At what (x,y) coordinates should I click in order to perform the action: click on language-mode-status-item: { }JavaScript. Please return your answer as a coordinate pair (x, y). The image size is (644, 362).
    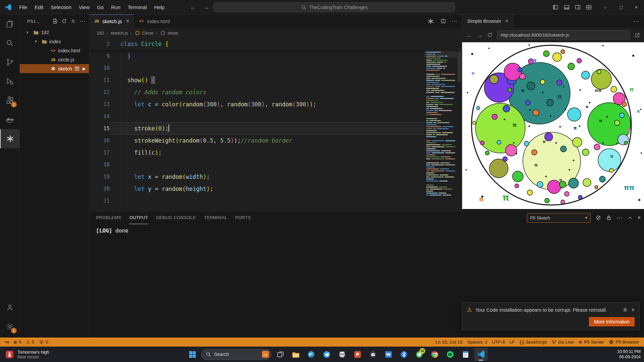
    Looking at the image, I should click on (533, 342).